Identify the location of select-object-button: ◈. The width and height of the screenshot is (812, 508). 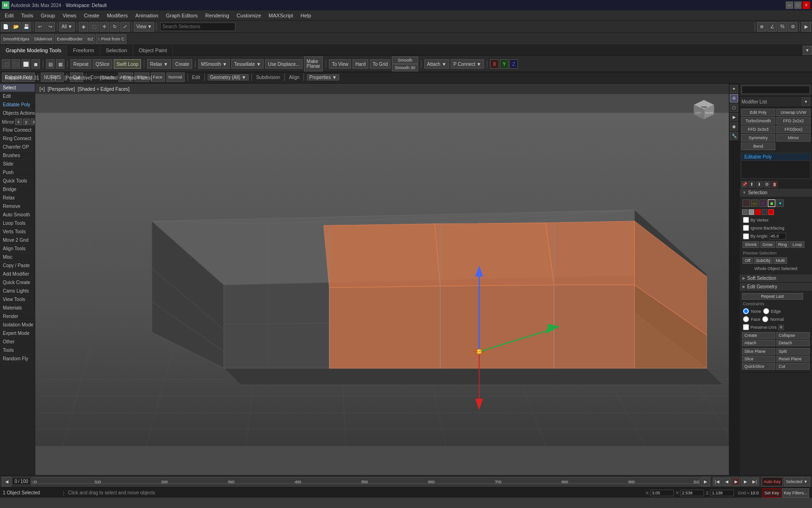
(84, 27).